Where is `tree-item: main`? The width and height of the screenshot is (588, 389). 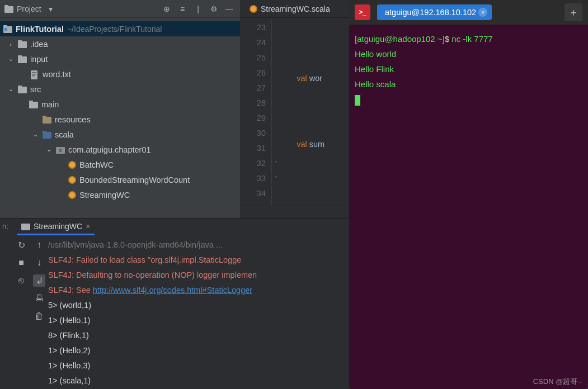 tree-item: main is located at coordinates (120, 104).